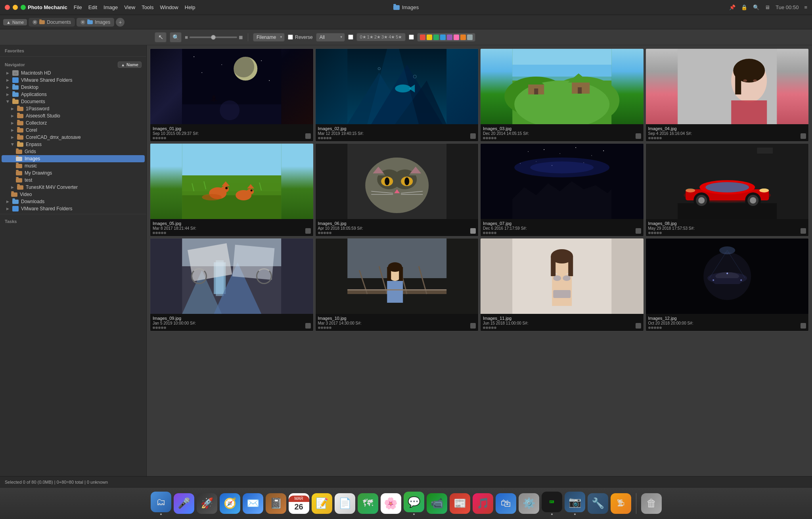 This screenshot has height=519, width=812. What do you see at coordinates (368, 504) in the screenshot?
I see `dock-item-maps: 🗺` at bounding box center [368, 504].